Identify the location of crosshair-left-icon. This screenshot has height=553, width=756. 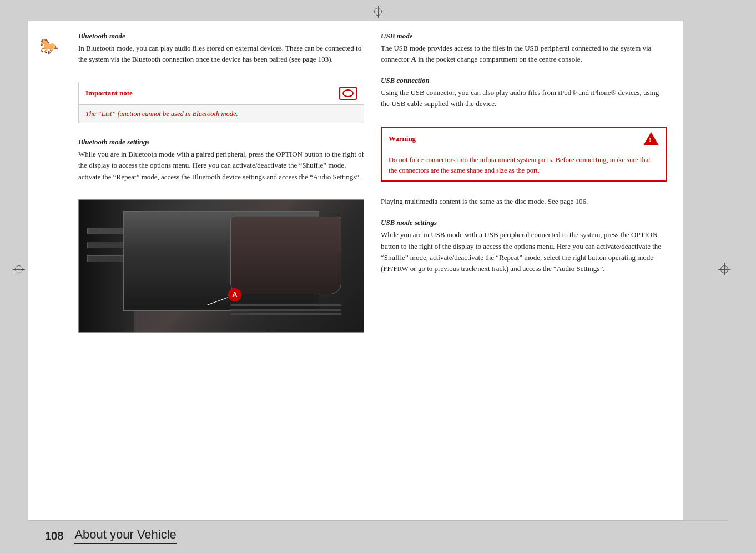
(19, 270).